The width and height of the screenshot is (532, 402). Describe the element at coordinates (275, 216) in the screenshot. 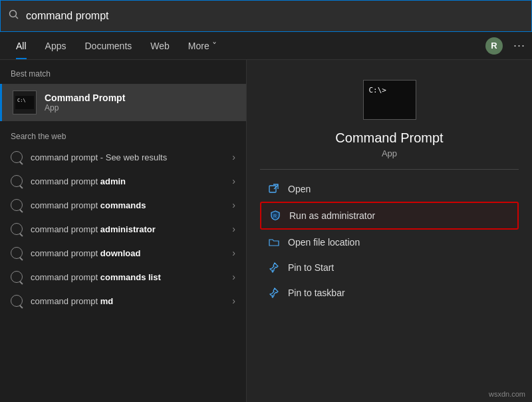

I see `shield-icon: R` at that location.